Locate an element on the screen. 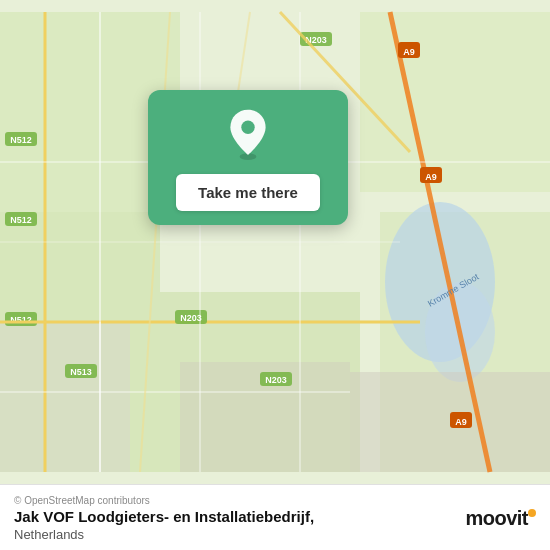 This screenshot has width=550, height=550. bottom-left-info: © OpenStreetMap contributors Jak VOF Loo… is located at coordinates (164, 518).